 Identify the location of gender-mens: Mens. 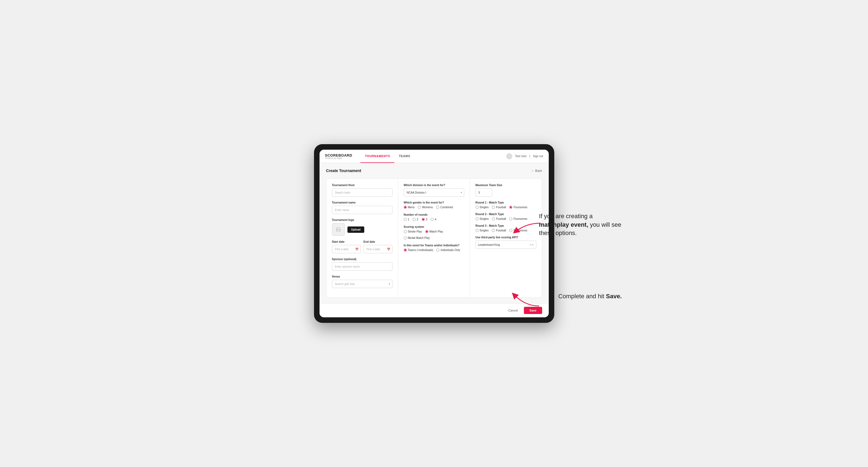
(409, 208).